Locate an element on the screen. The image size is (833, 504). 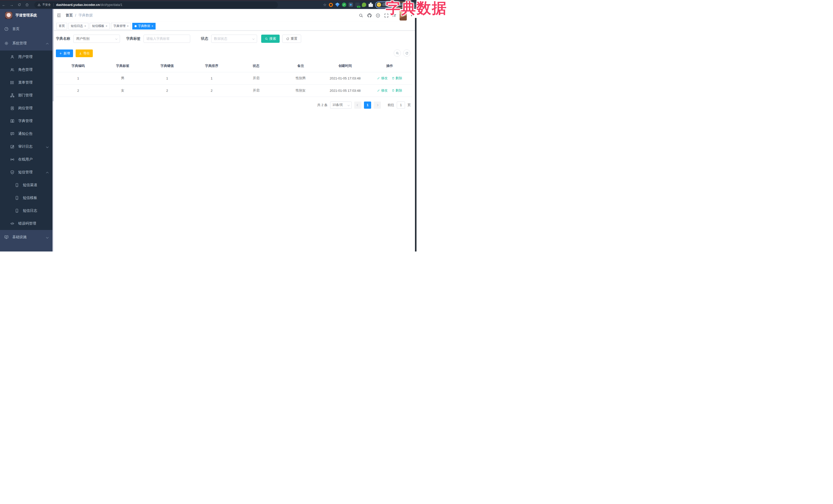
prev-page-button is located at coordinates (358, 105).